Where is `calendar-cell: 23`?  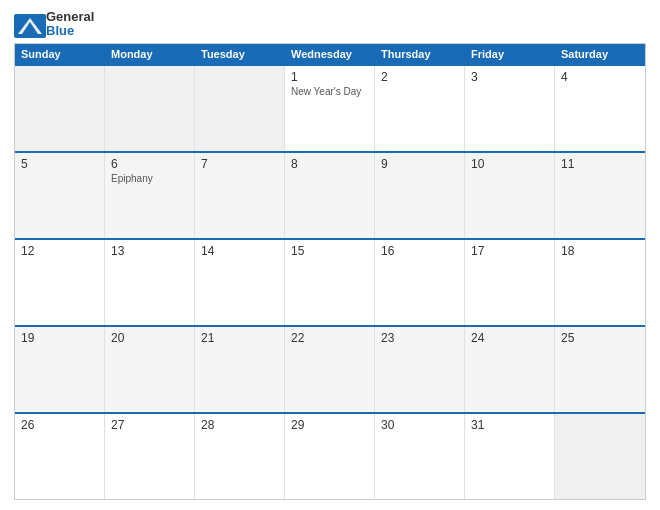
calendar-cell: 23 is located at coordinates (420, 370).